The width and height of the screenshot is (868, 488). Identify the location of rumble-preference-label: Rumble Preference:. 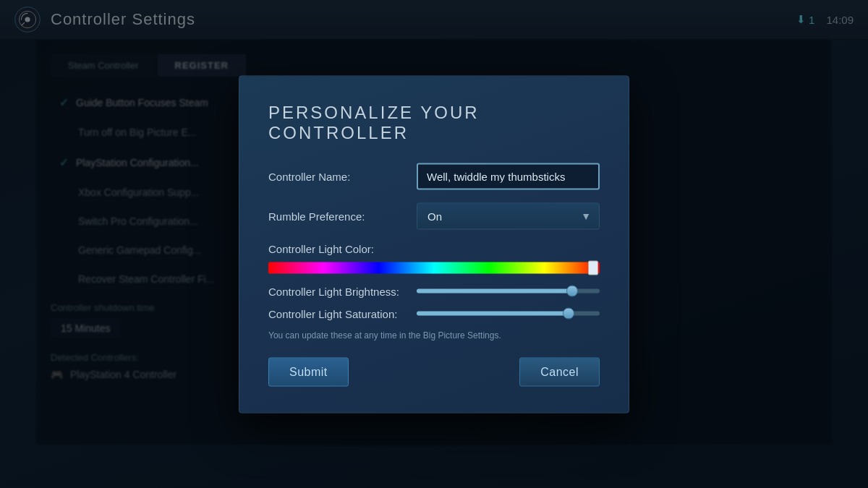
(343, 215).